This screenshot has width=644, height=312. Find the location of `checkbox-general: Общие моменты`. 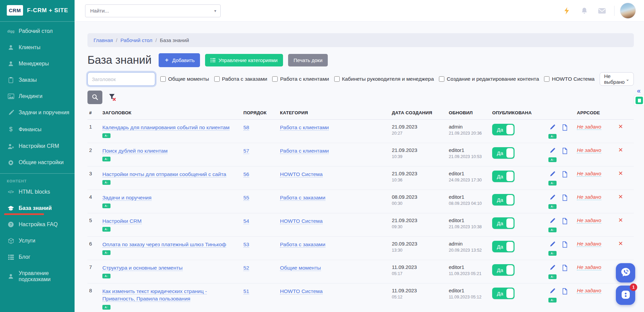

checkbox-general: Общие моменты is located at coordinates (185, 79).